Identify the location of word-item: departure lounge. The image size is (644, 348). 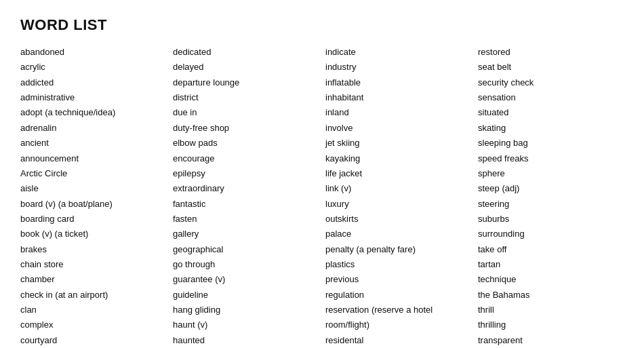
(245, 83).